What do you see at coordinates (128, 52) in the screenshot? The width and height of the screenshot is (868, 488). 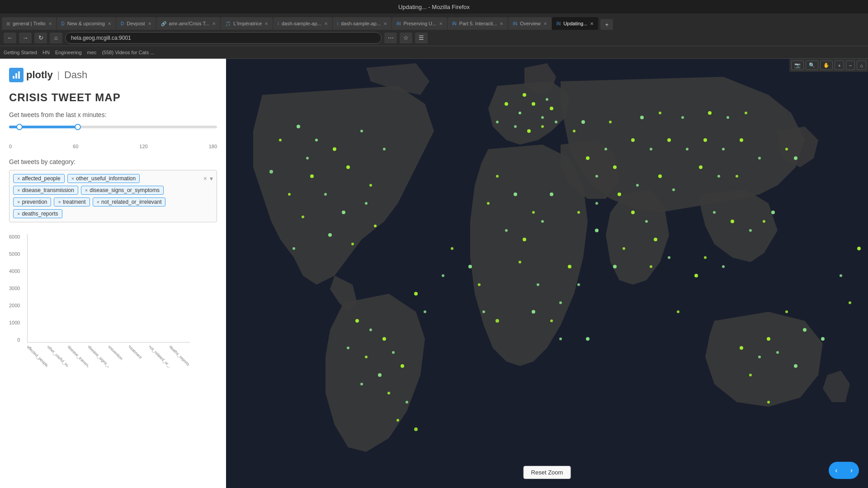 I see `bookmark-videos: (558) Videos for Cats ...` at bounding box center [128, 52].